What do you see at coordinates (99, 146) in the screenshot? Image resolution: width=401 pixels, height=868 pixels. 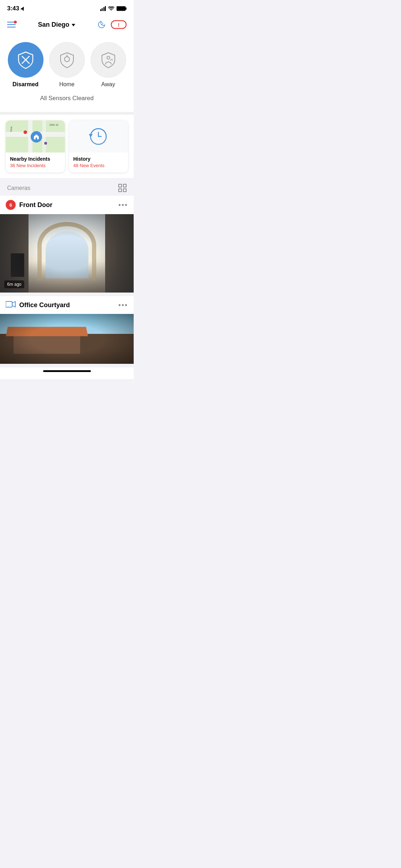 I see `history-card: History 48 New Events` at bounding box center [99, 146].